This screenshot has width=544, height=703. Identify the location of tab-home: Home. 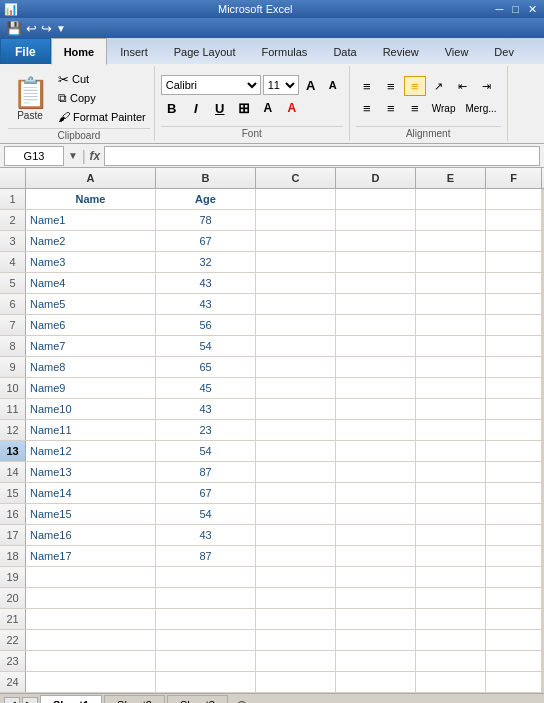
(80, 52).